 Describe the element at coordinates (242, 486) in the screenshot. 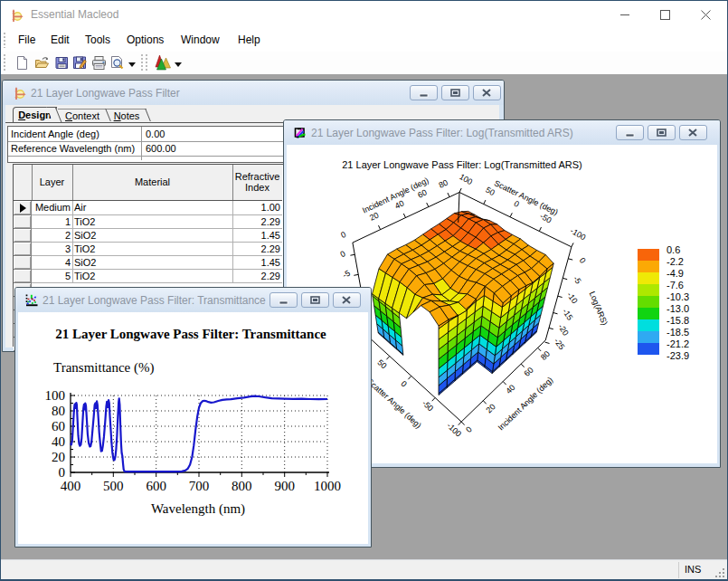

I see `svg-text: 800` at that location.